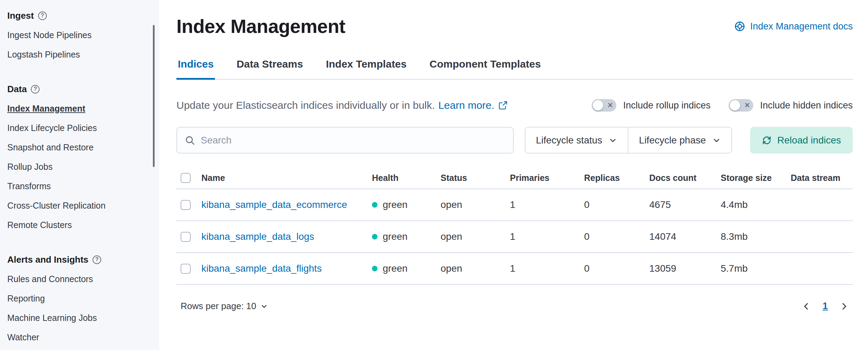 Image resolution: width=868 pixels, height=350 pixels. I want to click on sidebar-item-rollup-jobs: Rollup Jobs, so click(80, 167).